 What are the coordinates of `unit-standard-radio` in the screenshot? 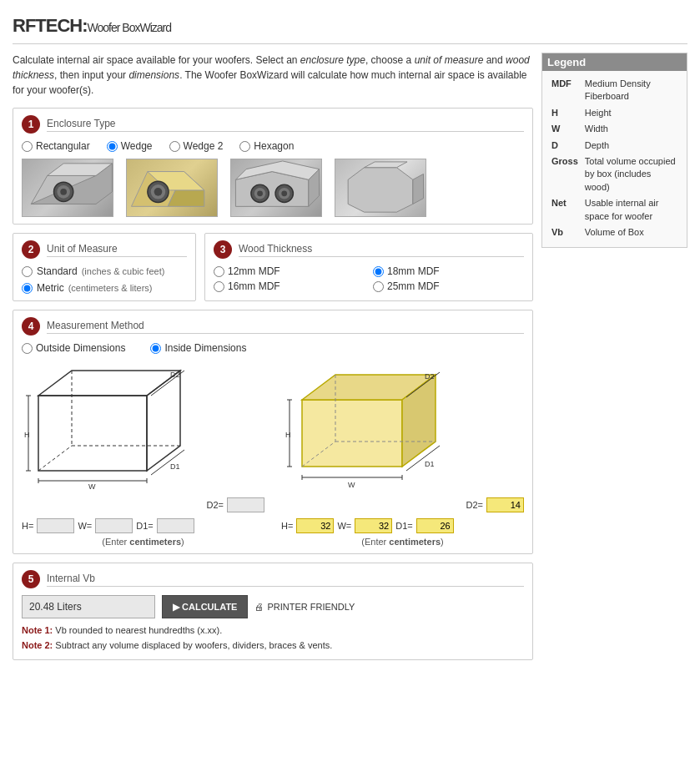 It's located at (27, 272).